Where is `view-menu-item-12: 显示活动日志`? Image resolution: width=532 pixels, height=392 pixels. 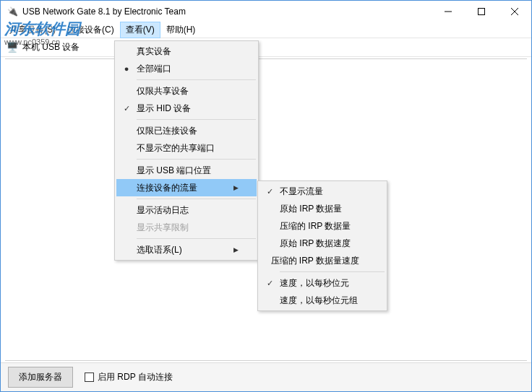 view-menu-item-12: 显示活动日志 is located at coordinates (186, 210).